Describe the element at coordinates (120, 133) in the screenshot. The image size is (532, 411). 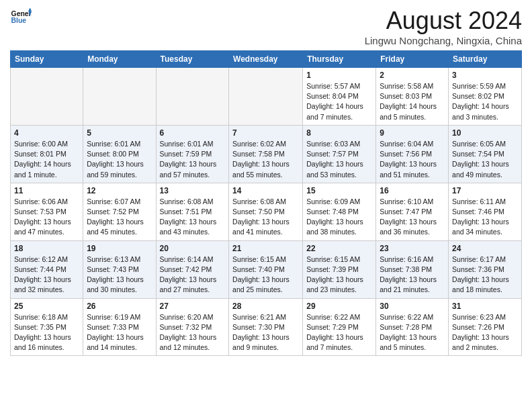
I see `day-number: 5` at that location.